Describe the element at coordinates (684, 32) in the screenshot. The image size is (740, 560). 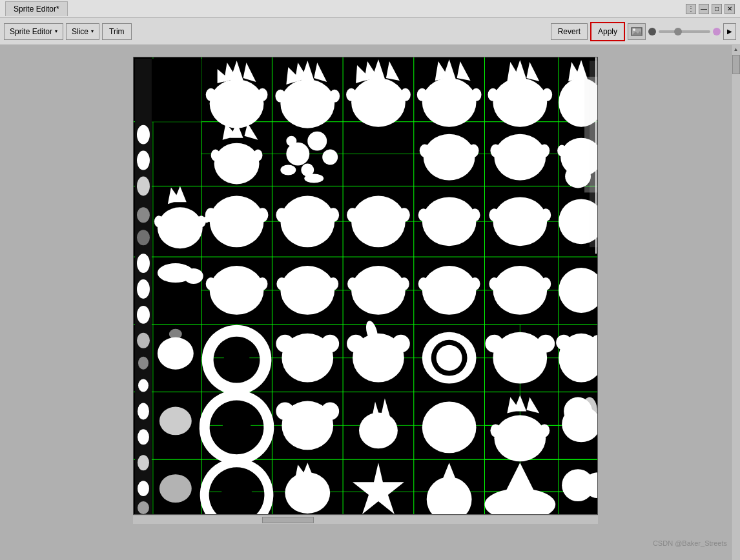
I see `zoom-track` at that location.